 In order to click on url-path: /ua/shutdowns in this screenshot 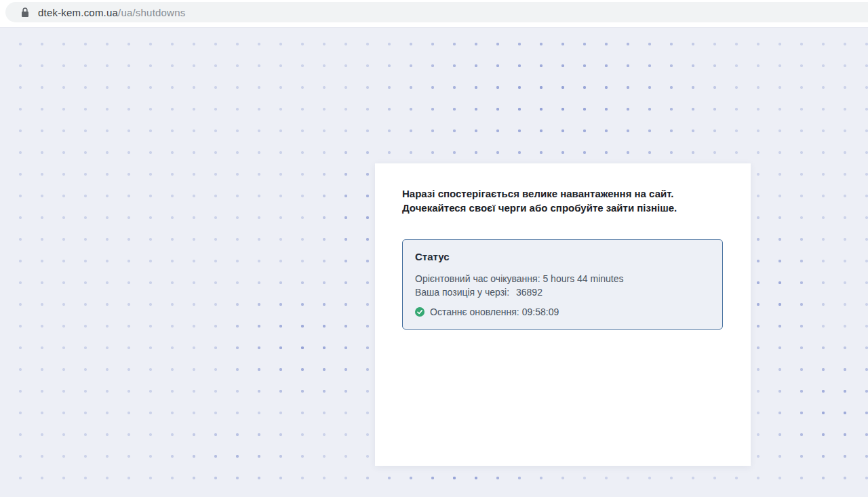, I will do `click(152, 12)`.